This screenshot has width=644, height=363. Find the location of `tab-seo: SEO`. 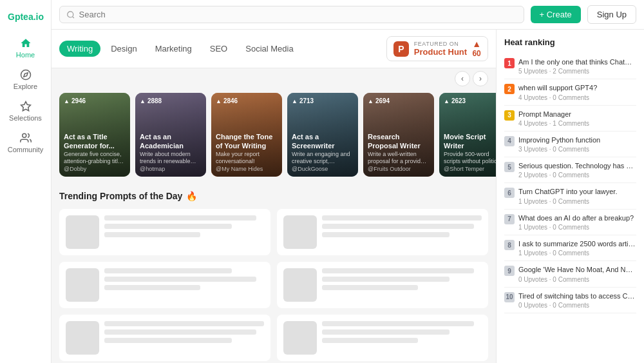

tab-seo: SEO is located at coordinates (219, 49).